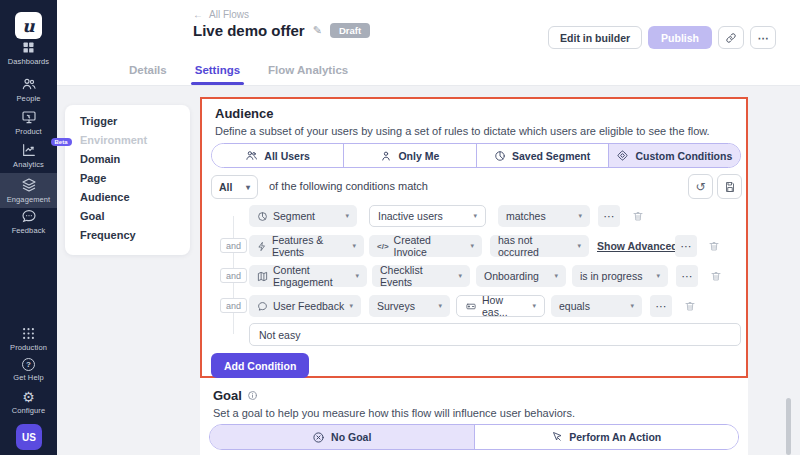  I want to click on condition4-type-dropdown: User Feedback ▾, so click(305, 306).